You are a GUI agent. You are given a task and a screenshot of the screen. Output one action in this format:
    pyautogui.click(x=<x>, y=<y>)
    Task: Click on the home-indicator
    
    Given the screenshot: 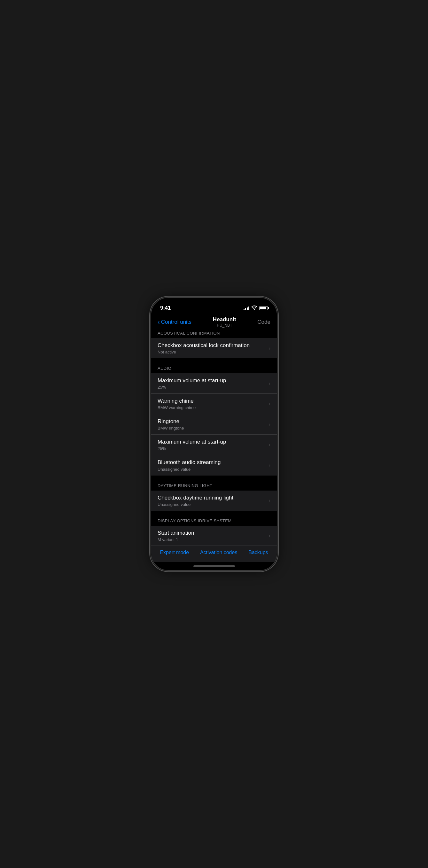 What is the action you would take?
    pyautogui.click(x=214, y=566)
    